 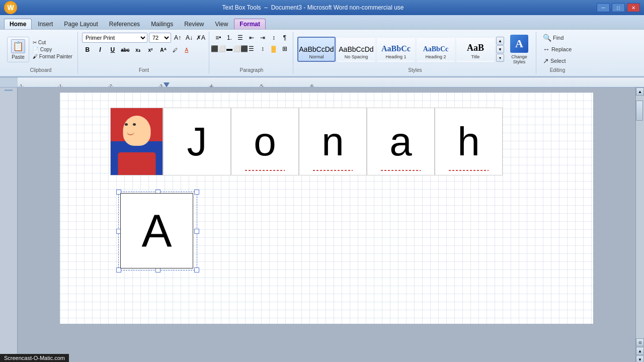 What do you see at coordinates (436, 49) in the screenshot?
I see `style-heading2-sample: AaBbCc` at bounding box center [436, 49].